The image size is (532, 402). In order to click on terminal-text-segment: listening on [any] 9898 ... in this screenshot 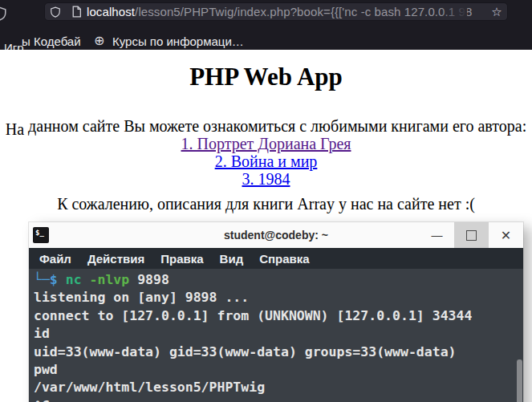, I will do `click(141, 297)`.